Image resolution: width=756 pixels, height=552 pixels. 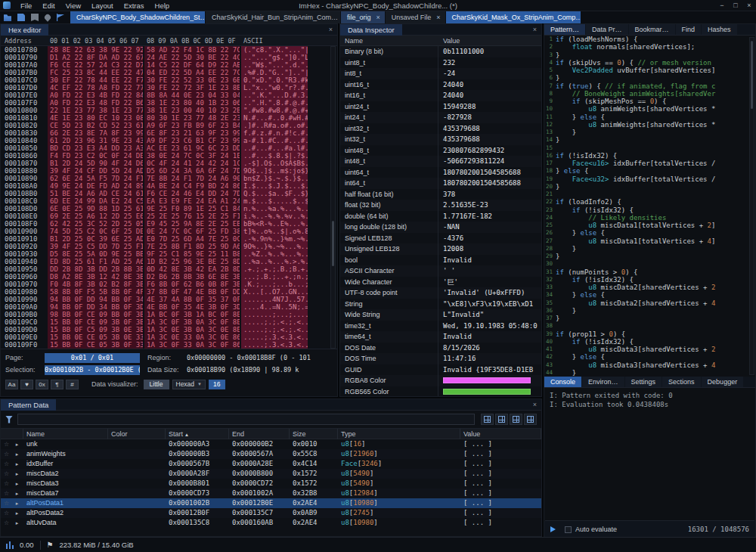 I want to click on code-line: 12 u8 animWeights[sharedVertices *, so click(x=650, y=125).